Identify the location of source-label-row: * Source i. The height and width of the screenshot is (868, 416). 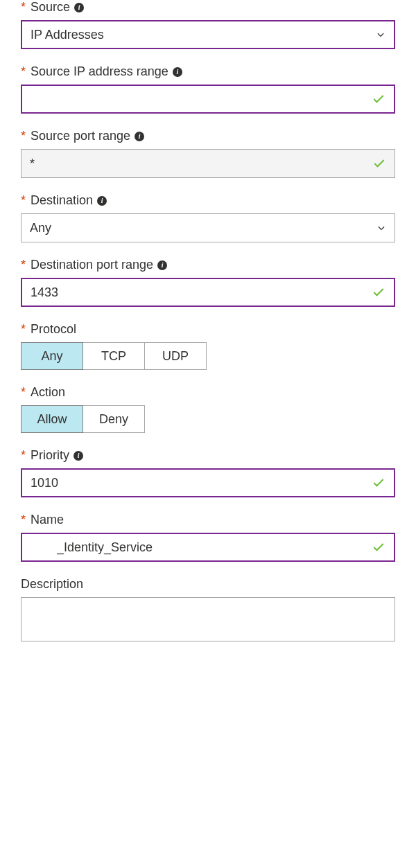
(208, 7).